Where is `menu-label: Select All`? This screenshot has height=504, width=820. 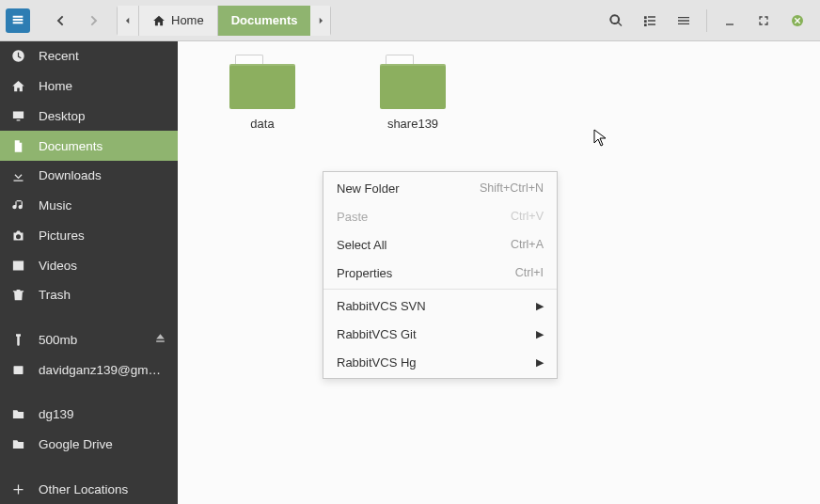
menu-label: Select All is located at coordinates (361, 244).